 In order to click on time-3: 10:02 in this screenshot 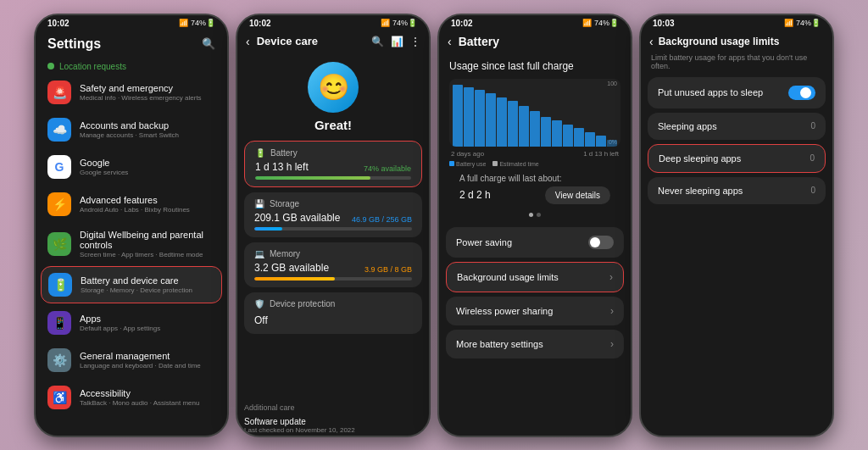, I will do `click(462, 24)`.